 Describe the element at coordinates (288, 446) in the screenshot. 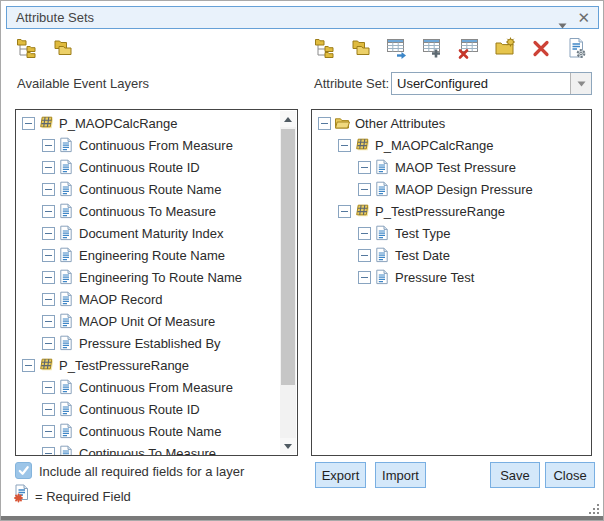

I see `scroll-down-icon` at that location.